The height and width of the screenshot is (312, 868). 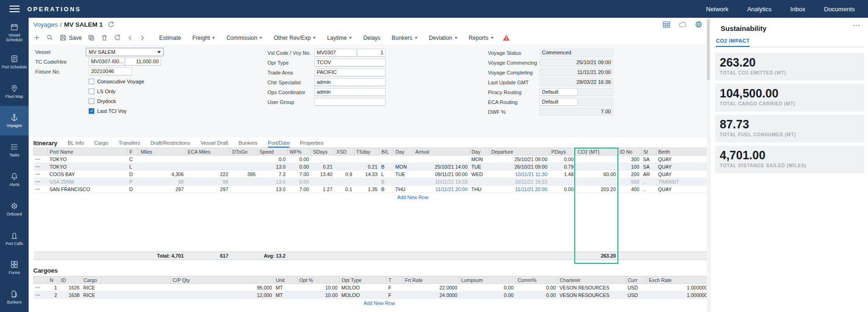 I want to click on sidebar-item-port-schedule: Port Schedule, so click(x=14, y=62).